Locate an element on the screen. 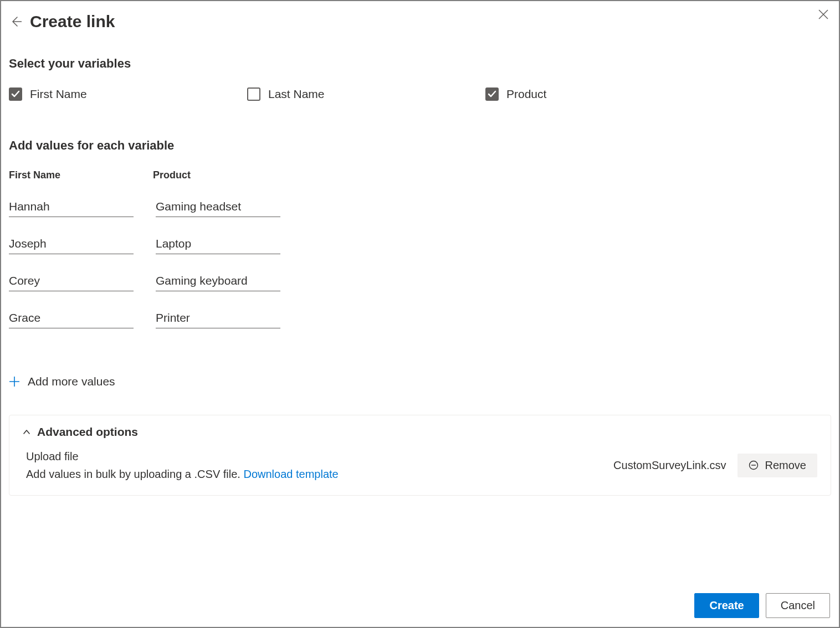  create-button: Create is located at coordinates (726, 606).